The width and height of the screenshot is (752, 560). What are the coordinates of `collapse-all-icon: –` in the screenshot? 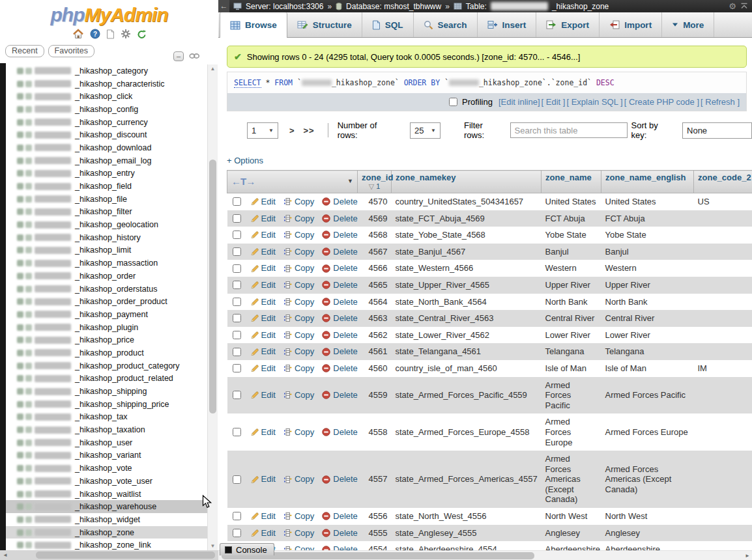 It's located at (179, 56).